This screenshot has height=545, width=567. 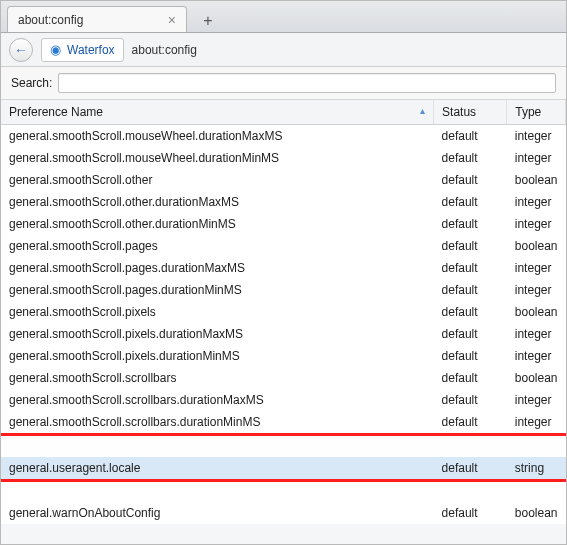 What do you see at coordinates (218, 378) in the screenshot?
I see `cell-name: general.smoothScroll.scrollbars` at bounding box center [218, 378].